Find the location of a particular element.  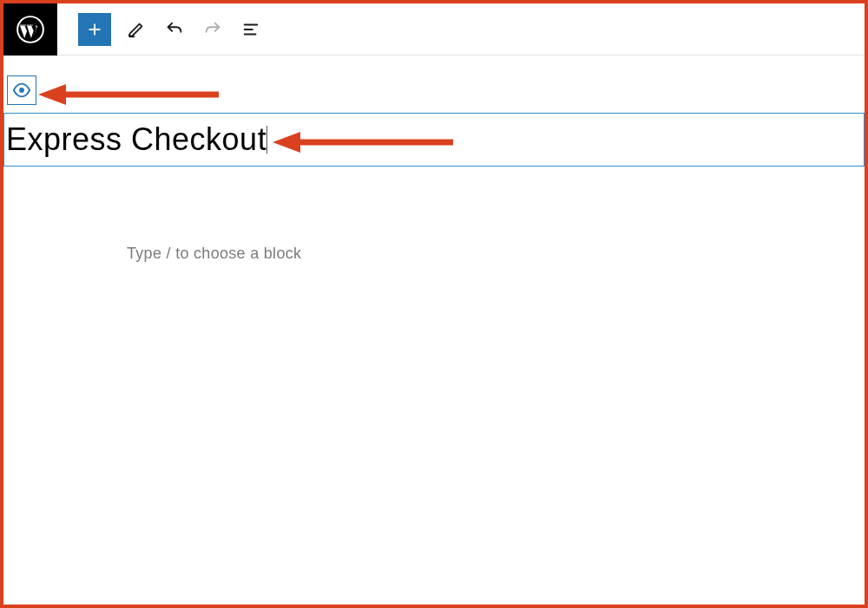

plus-icon is located at coordinates (95, 29).